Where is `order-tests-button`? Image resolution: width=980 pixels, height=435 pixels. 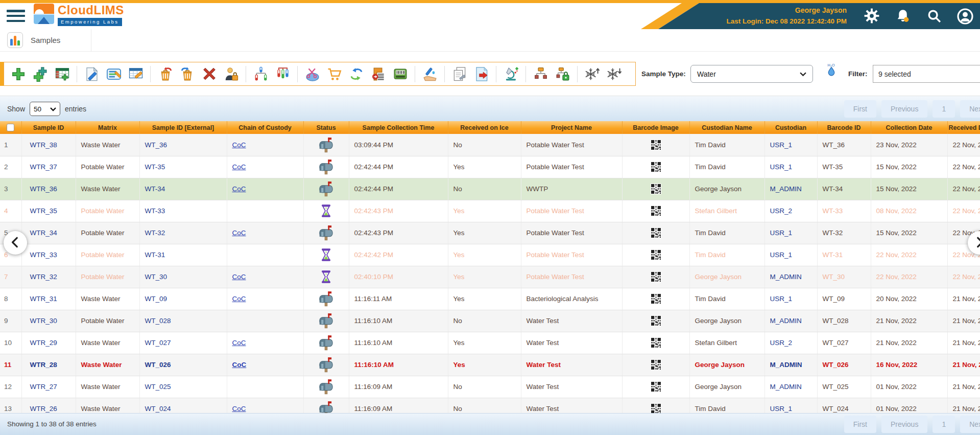
order-tests-button is located at coordinates (334, 74).